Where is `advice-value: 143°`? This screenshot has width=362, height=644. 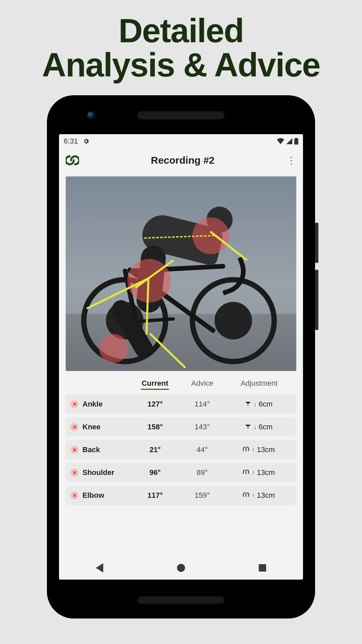 advice-value: 143° is located at coordinates (202, 427).